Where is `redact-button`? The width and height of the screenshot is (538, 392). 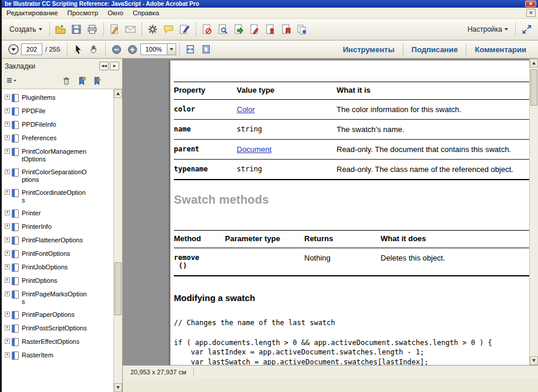 redact-button is located at coordinates (207, 29).